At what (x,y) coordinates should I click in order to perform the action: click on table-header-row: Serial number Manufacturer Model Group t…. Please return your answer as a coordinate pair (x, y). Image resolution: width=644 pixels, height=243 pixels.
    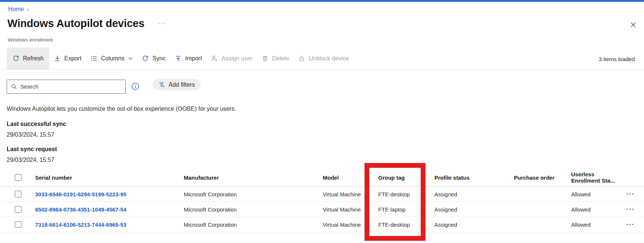
    Looking at the image, I should click on (322, 178).